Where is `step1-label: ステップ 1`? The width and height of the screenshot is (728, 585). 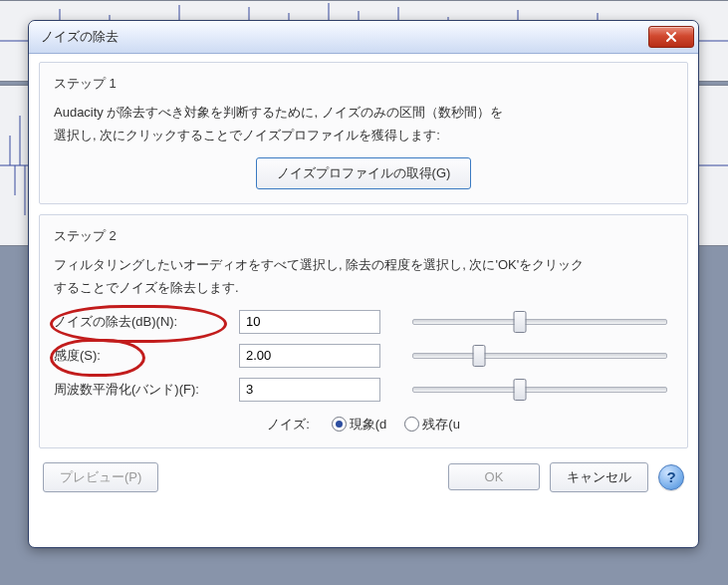 step1-label: ステップ 1 is located at coordinates (364, 84).